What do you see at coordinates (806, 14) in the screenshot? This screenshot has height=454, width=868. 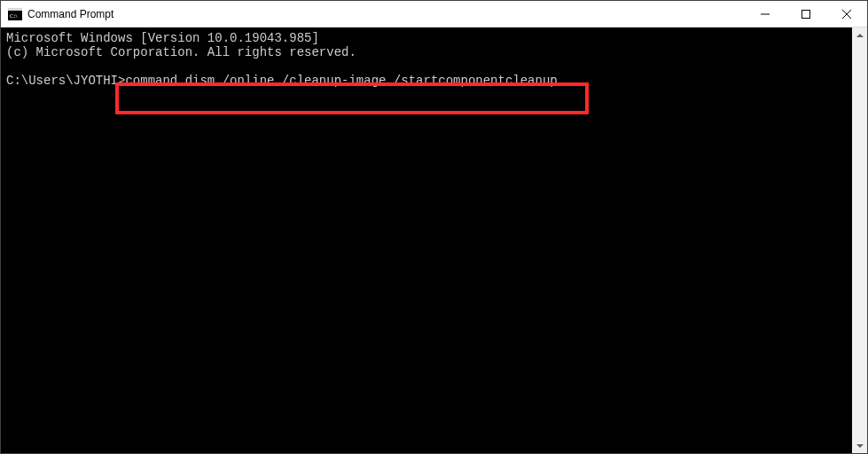 I see `maximize-button` at bounding box center [806, 14].